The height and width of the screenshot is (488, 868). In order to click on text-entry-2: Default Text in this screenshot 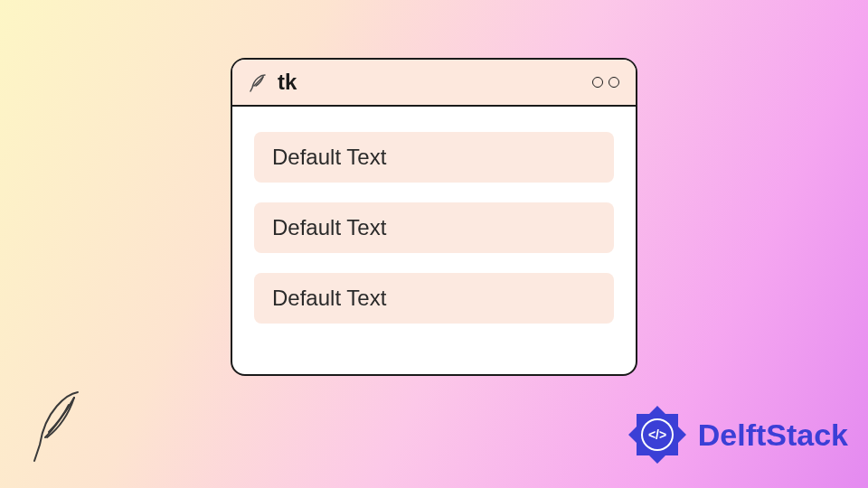, I will do `click(434, 228)`.